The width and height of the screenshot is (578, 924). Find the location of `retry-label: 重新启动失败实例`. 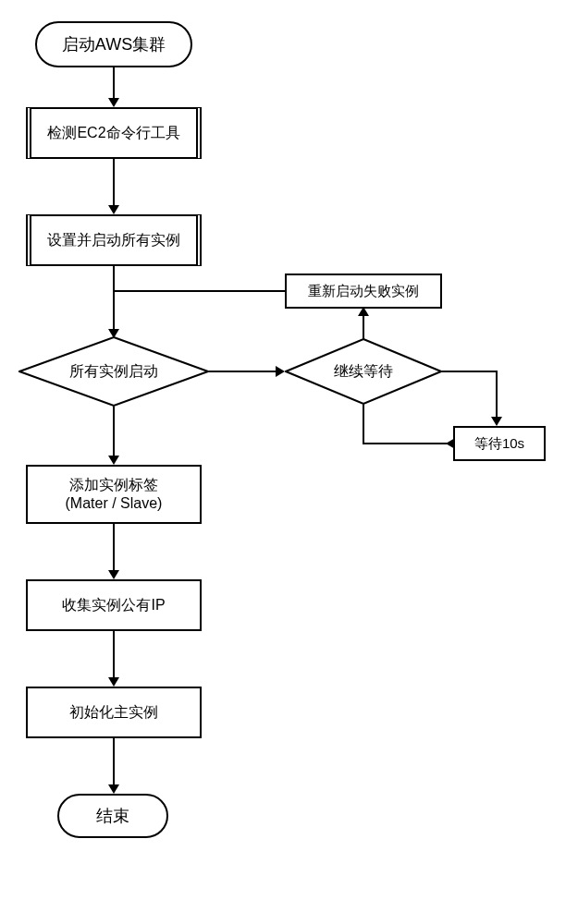

retry-label: 重新启动失败实例 is located at coordinates (363, 292).